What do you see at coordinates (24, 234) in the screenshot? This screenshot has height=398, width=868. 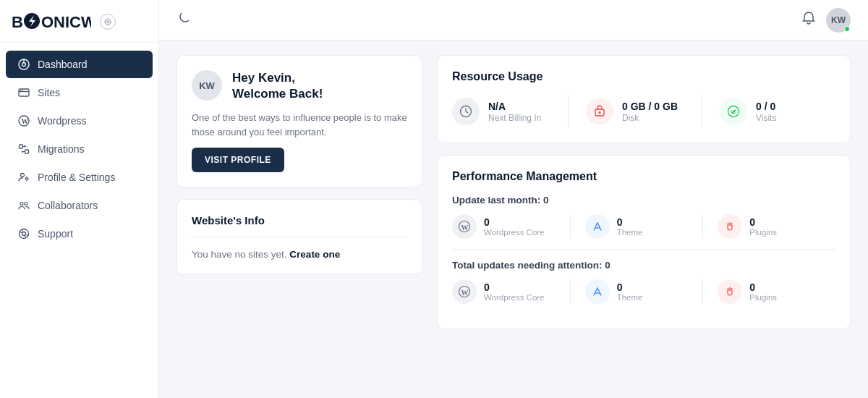 I see `support-icon` at bounding box center [24, 234].